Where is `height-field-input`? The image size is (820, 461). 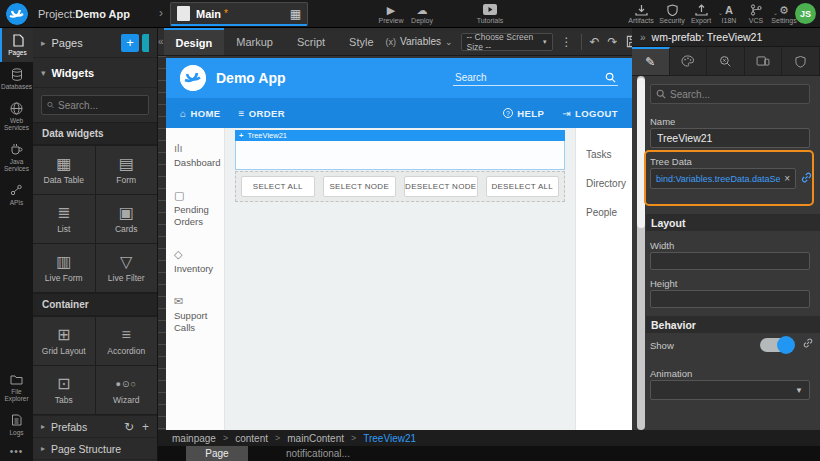 height-field-input is located at coordinates (730, 299).